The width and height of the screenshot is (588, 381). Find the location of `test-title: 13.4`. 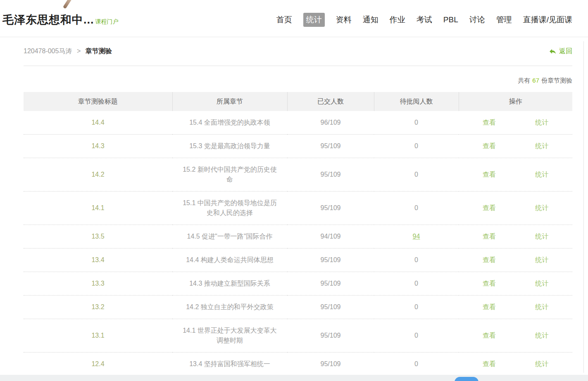

test-title: 13.4 is located at coordinates (98, 260).